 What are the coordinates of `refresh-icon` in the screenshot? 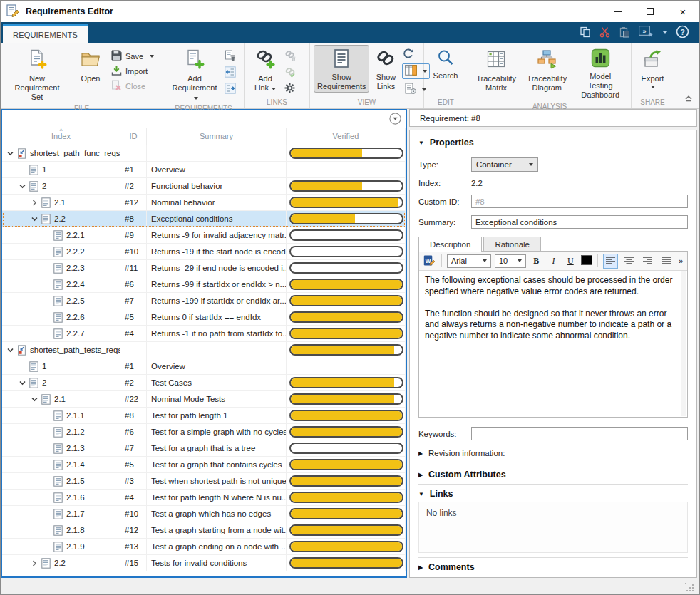 It's located at (408, 54).